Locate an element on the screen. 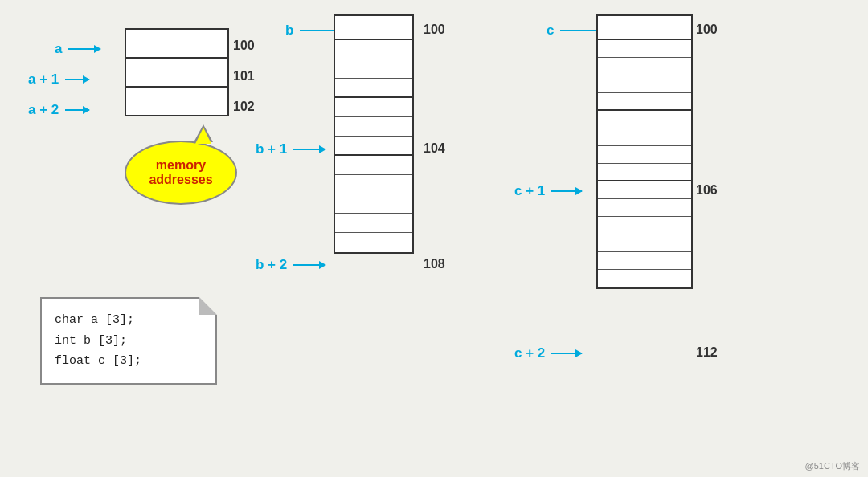 This screenshot has width=868, height=477. ptr-c2-label: c + 2 is located at coordinates (548, 353).